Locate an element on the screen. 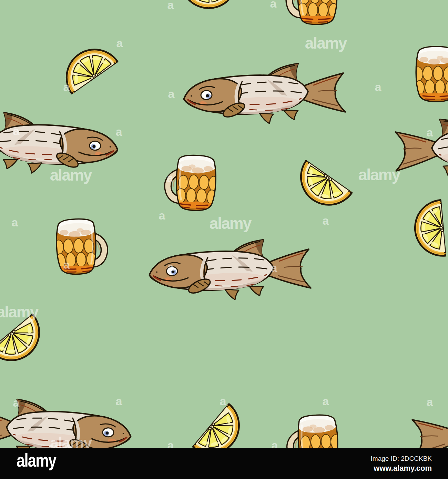 This screenshot has height=479, width=448. alamy-logo: alamy is located at coordinates (37, 460).